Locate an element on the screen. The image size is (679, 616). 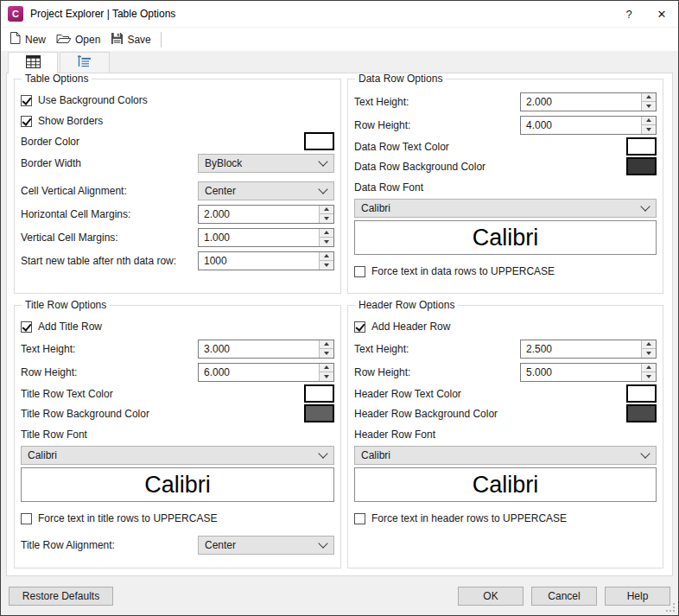
restore-defaults-button: Restore Defaults is located at coordinates (60, 596).